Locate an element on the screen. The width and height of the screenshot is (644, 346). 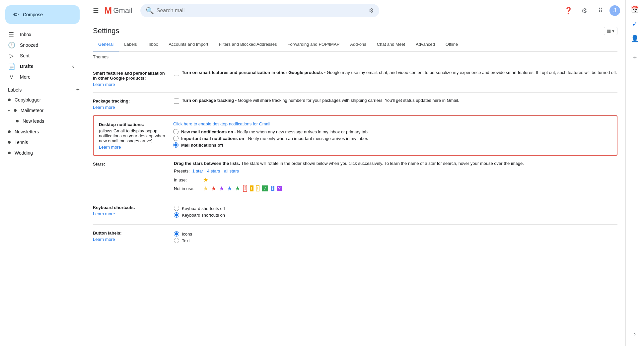
button-labels-content: Icons Text is located at coordinates (395, 237).